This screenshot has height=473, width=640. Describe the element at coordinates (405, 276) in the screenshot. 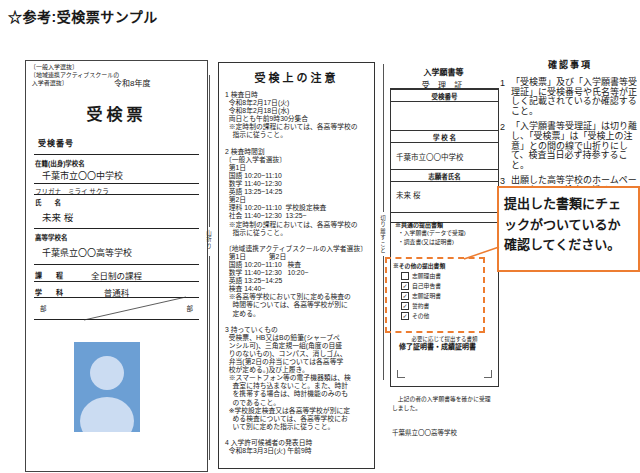

I see `checkbox-icon` at that location.